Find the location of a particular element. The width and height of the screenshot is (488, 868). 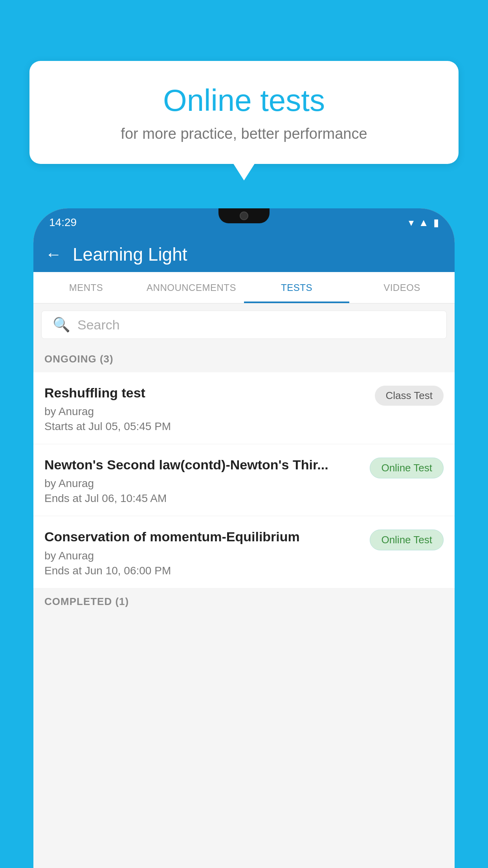

test-name-3: Conservation of momentum-Equilibrium is located at coordinates (203, 537).